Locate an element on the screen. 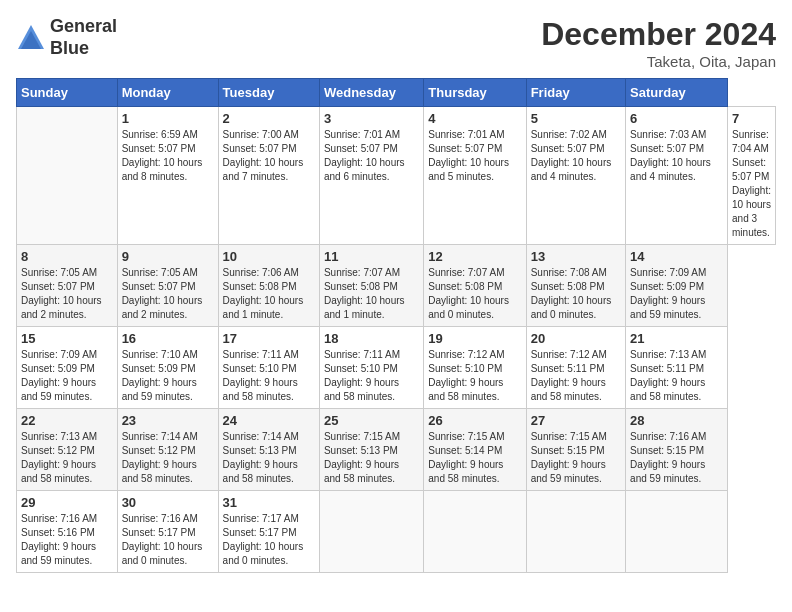 This screenshot has height=612, width=792. day-cell-1: 1Sunrise: 6:59 AM Sunset: 5:07 PM Daylig… is located at coordinates (168, 176).